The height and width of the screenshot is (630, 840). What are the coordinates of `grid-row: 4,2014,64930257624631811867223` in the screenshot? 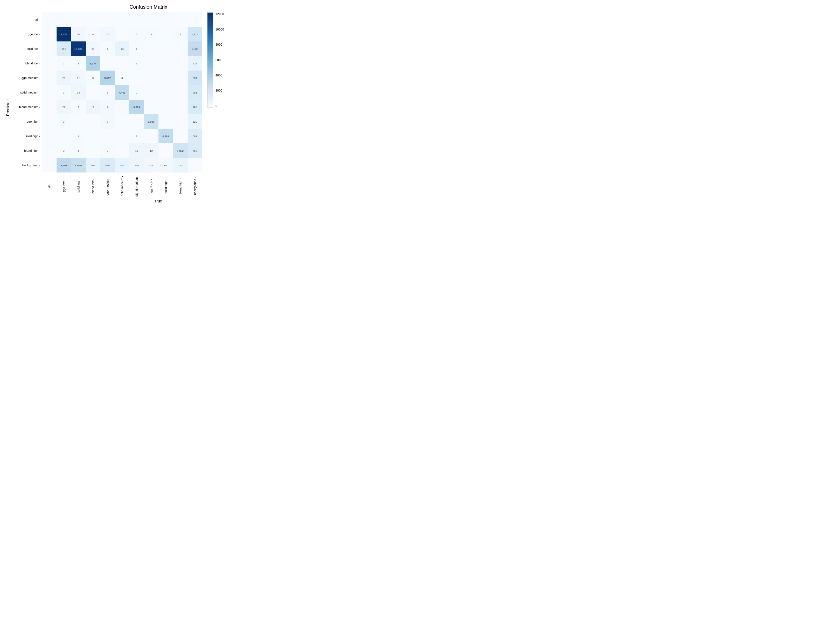 It's located at (122, 165).